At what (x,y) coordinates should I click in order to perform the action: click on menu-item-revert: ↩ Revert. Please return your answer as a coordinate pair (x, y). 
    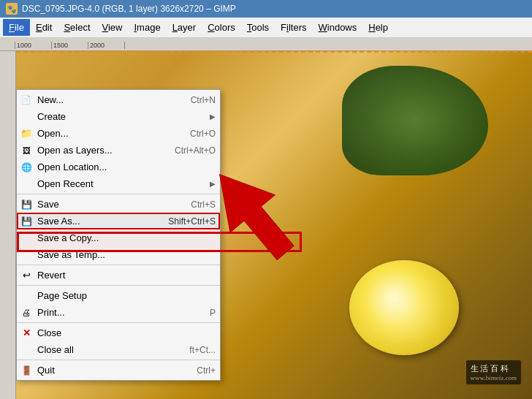
    Looking at the image, I should click on (118, 275).